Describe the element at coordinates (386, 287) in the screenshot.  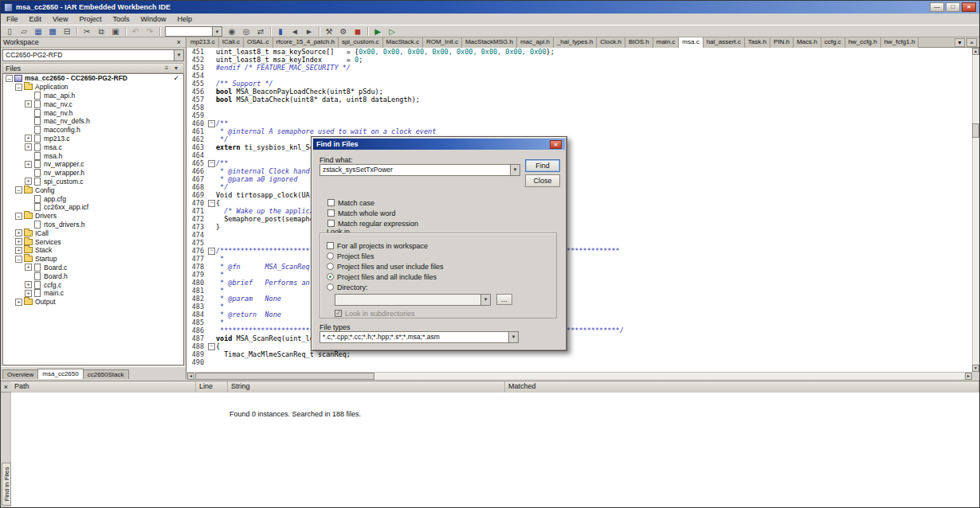
I see `radio-directory: Directory:` at that location.